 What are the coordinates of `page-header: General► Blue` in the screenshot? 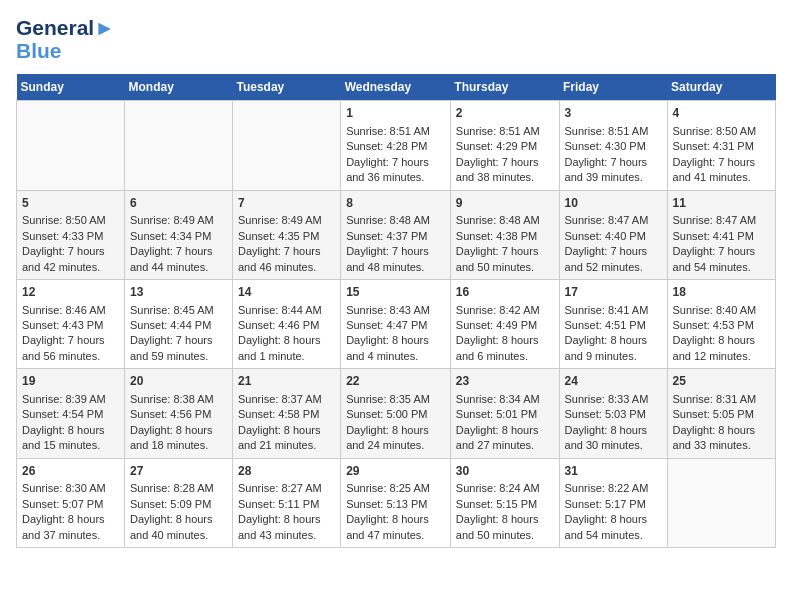 It's located at (396, 39).